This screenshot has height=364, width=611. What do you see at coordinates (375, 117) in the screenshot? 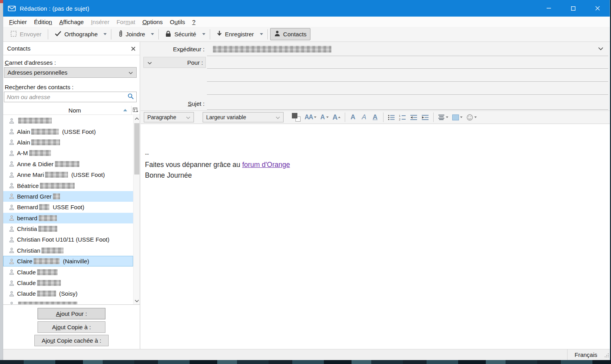
I see `underline-button: A` at bounding box center [375, 117].